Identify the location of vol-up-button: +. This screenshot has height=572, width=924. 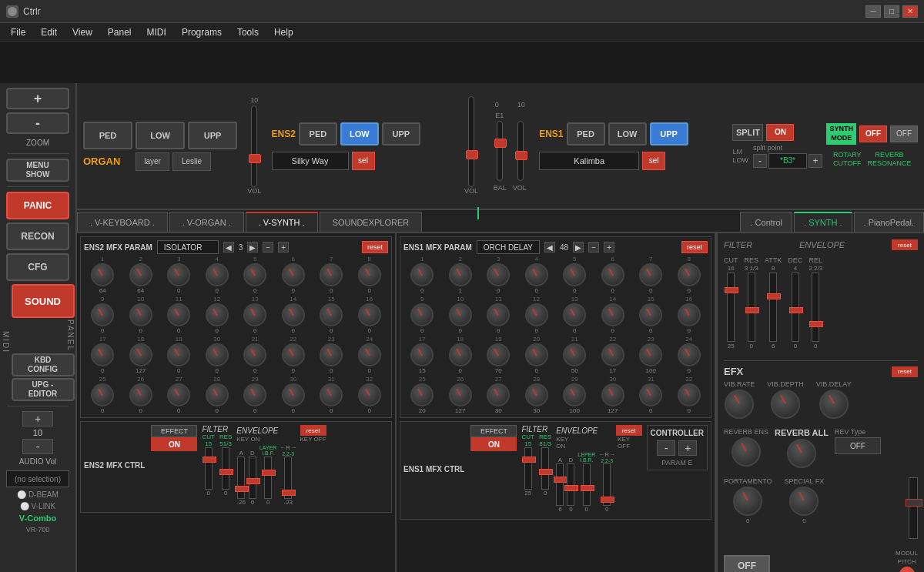
(38, 419).